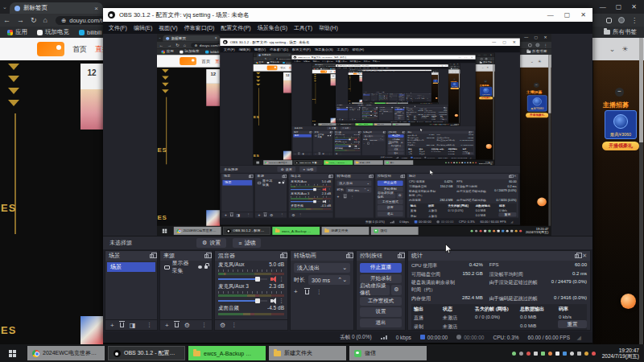 The width and height of the screenshot is (644, 362). I want to click on taskbar-clock: 19:20:47 2024/7/19(周五), so click(435, 103).